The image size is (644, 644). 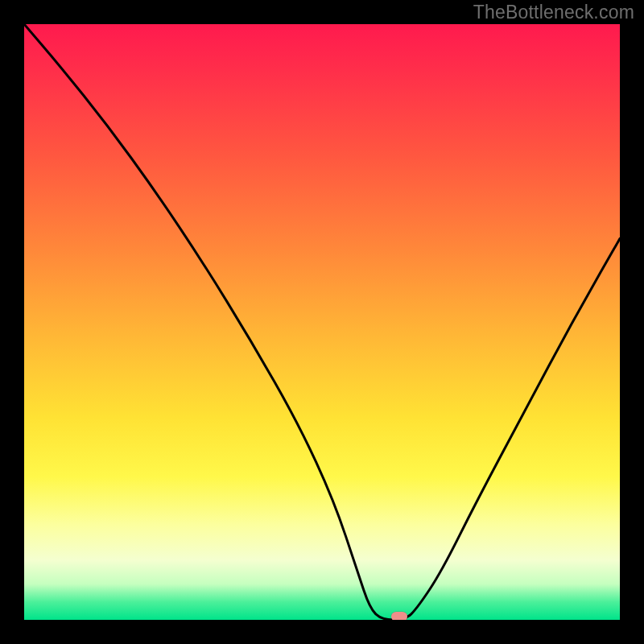 What do you see at coordinates (554, 13) in the screenshot?
I see `watermark-text: TheBottleneck.com` at bounding box center [554, 13].